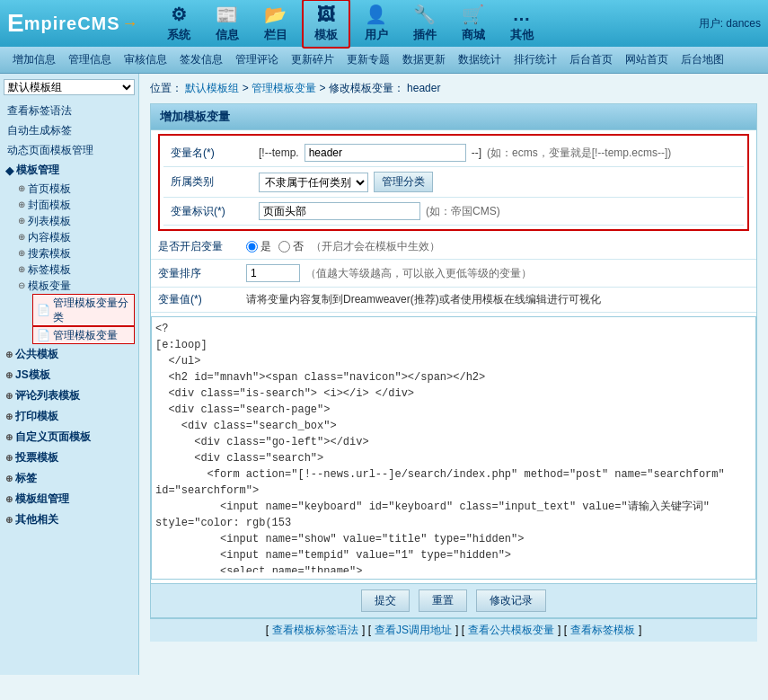 The height and width of the screenshot is (700, 768). I want to click on sidebar-item-manage-var-category: 📄管理模板变量分类, so click(84, 310).